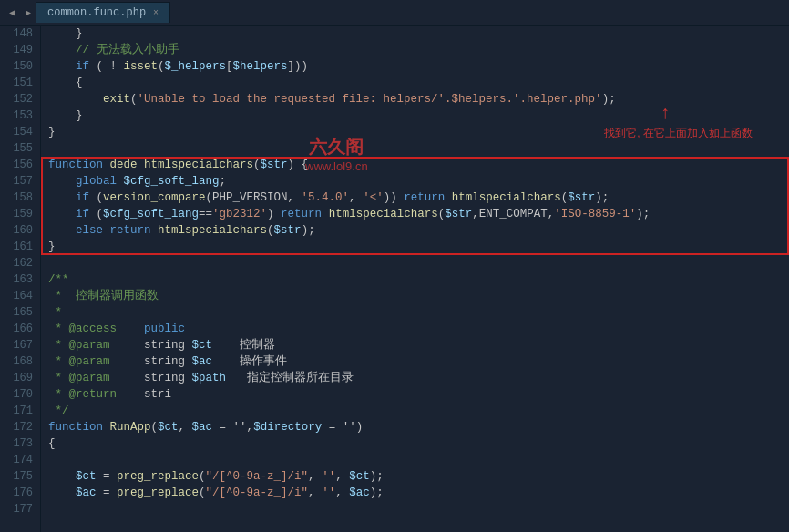 This screenshot has width=789, height=532. I want to click on line-number: 162, so click(20, 263).